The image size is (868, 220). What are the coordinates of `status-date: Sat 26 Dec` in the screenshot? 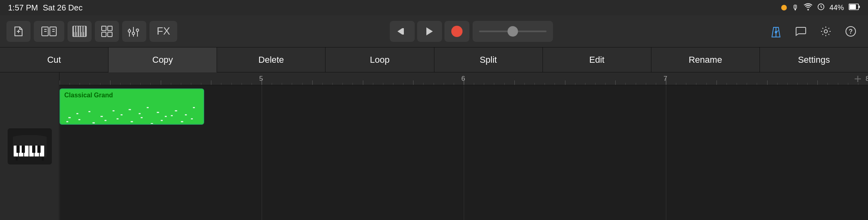 It's located at (63, 8).